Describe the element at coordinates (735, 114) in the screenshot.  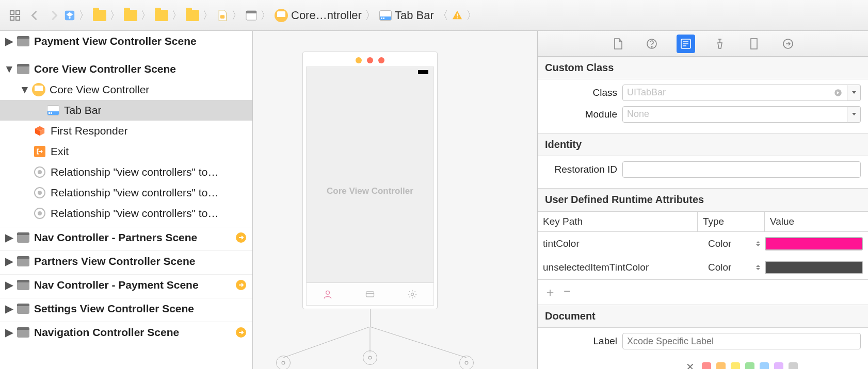
I see `module-input: None` at that location.